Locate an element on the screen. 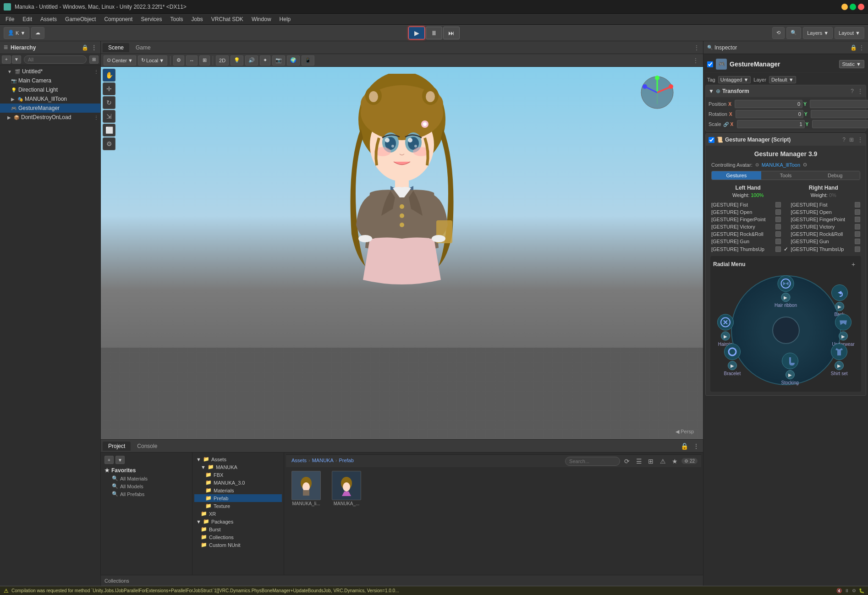  assets-manuka: ▼ 📁 MANUKA is located at coordinates (238, 467).